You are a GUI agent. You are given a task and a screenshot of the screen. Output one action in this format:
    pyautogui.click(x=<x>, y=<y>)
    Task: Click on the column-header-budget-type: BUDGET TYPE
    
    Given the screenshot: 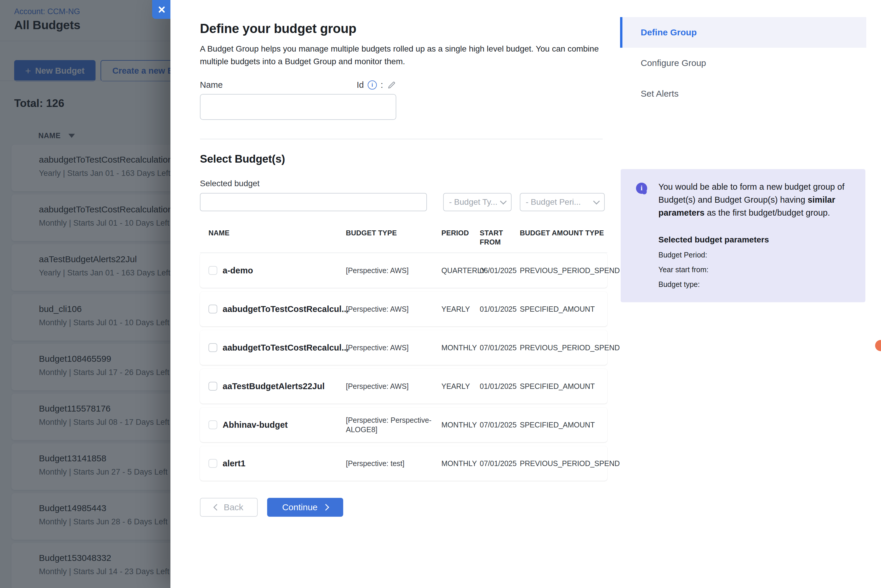 What is the action you would take?
    pyautogui.click(x=394, y=233)
    